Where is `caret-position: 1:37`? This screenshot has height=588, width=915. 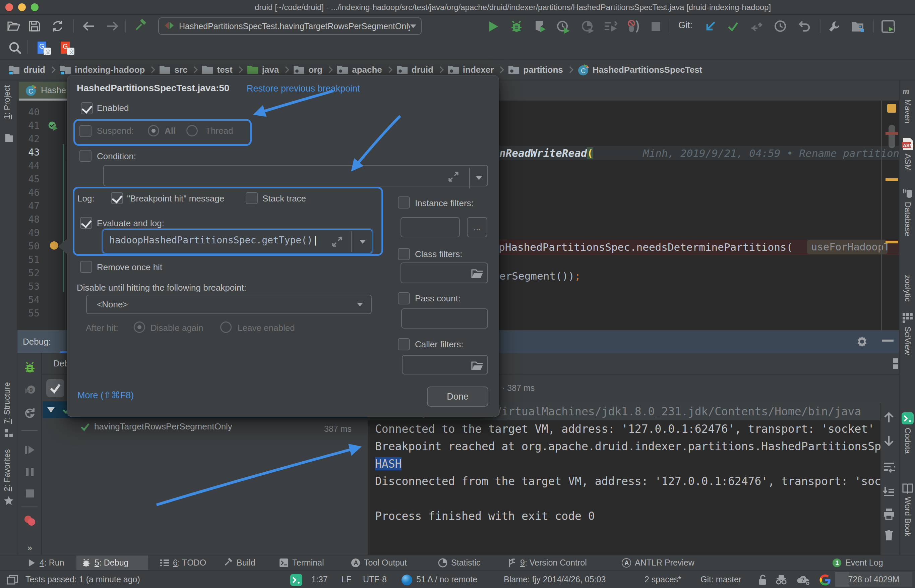 caret-position: 1:37 is located at coordinates (320, 580).